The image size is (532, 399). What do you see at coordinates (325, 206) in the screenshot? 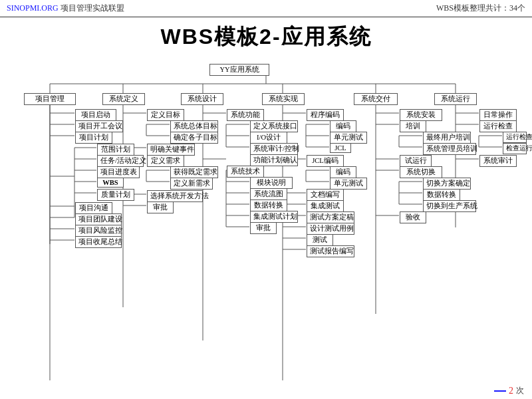
I see `node-jicheng-ceshi: 集成测试` at bounding box center [325, 206].